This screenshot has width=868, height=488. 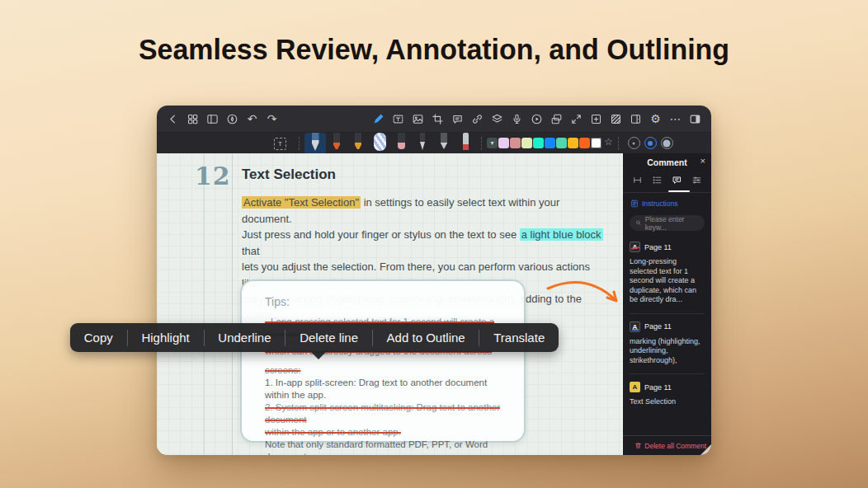 What do you see at coordinates (596, 119) in the screenshot?
I see `add-page-icon` at bounding box center [596, 119].